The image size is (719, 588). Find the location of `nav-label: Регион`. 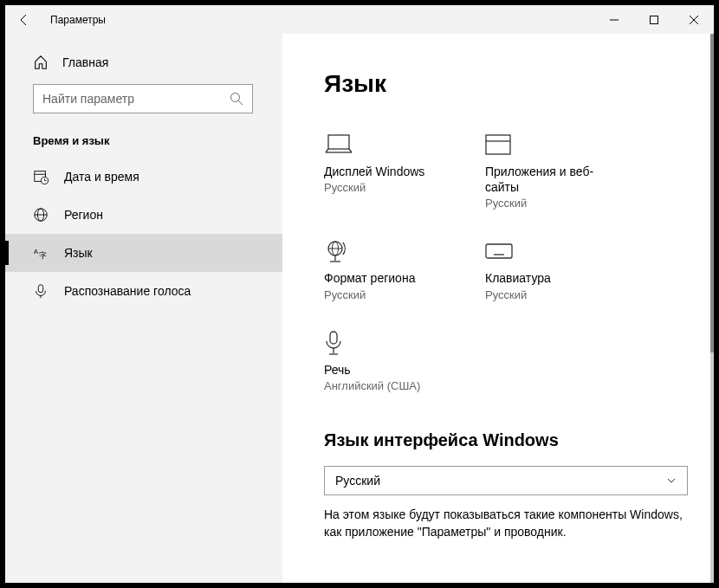

nav-label: Регион is located at coordinates (83, 215).